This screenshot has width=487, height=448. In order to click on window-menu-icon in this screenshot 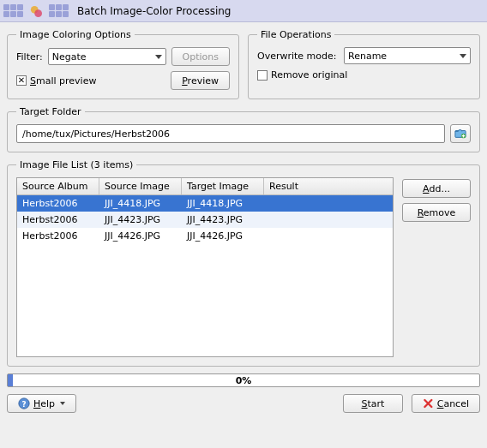, I will do `click(14, 10)`.